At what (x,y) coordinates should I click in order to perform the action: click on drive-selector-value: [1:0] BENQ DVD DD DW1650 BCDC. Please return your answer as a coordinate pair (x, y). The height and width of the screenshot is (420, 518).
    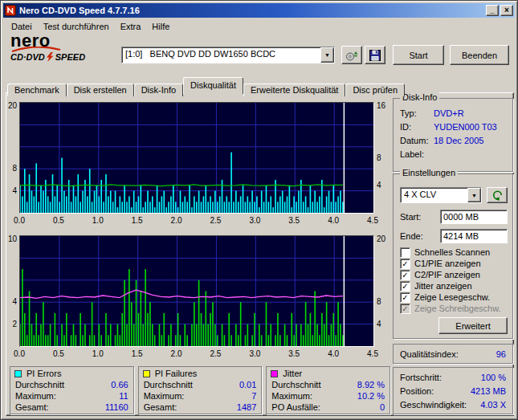
    Looking at the image, I should click on (222, 55).